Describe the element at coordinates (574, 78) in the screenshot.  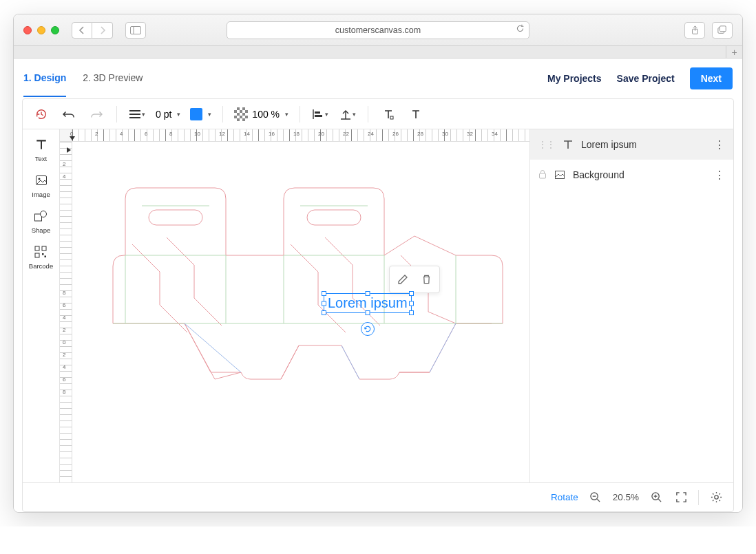
I see `my-projects-link: My Projects` at that location.